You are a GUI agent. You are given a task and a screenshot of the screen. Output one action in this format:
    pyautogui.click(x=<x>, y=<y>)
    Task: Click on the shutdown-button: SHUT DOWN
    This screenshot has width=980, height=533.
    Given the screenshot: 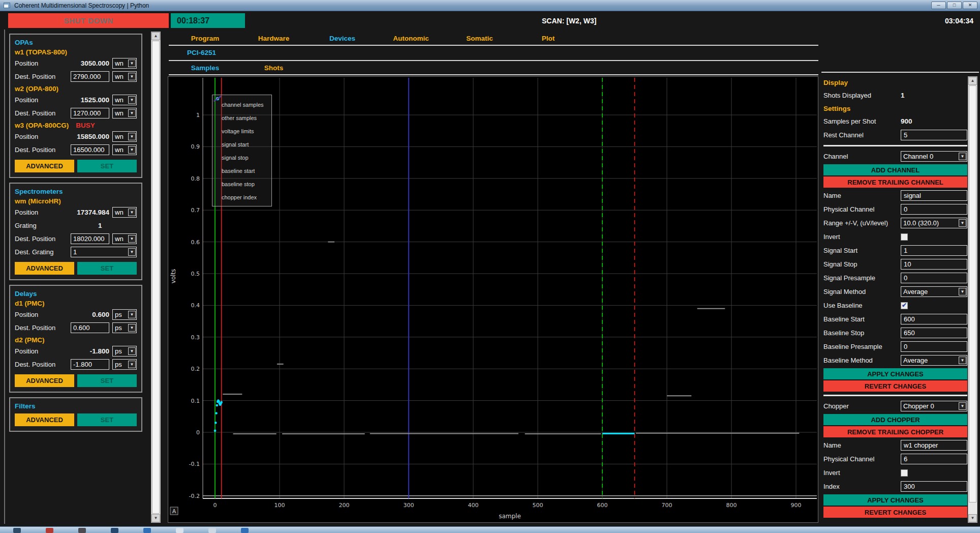 What is the action you would take?
    pyautogui.click(x=88, y=20)
    